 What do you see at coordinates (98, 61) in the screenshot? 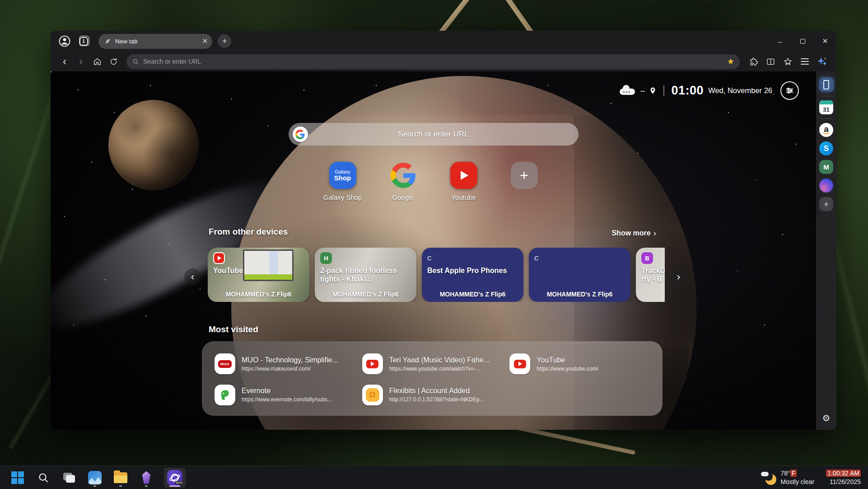
I see `home-icon` at bounding box center [98, 61].